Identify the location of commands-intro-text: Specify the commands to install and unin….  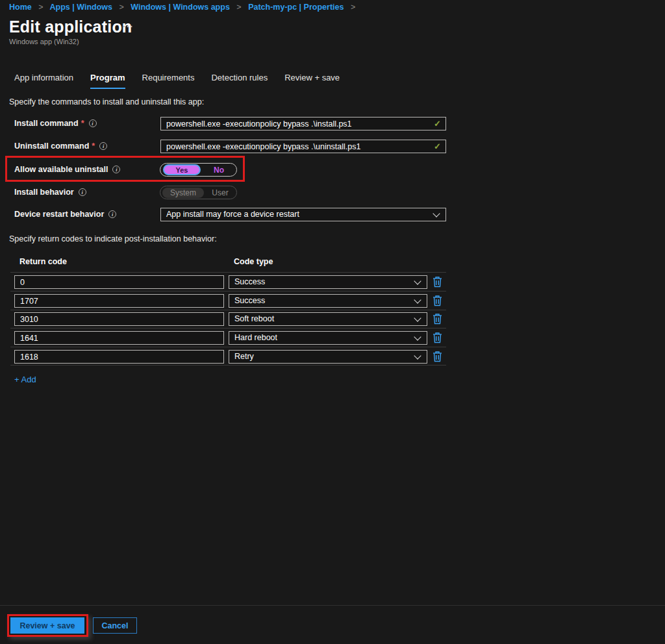
(107, 102).